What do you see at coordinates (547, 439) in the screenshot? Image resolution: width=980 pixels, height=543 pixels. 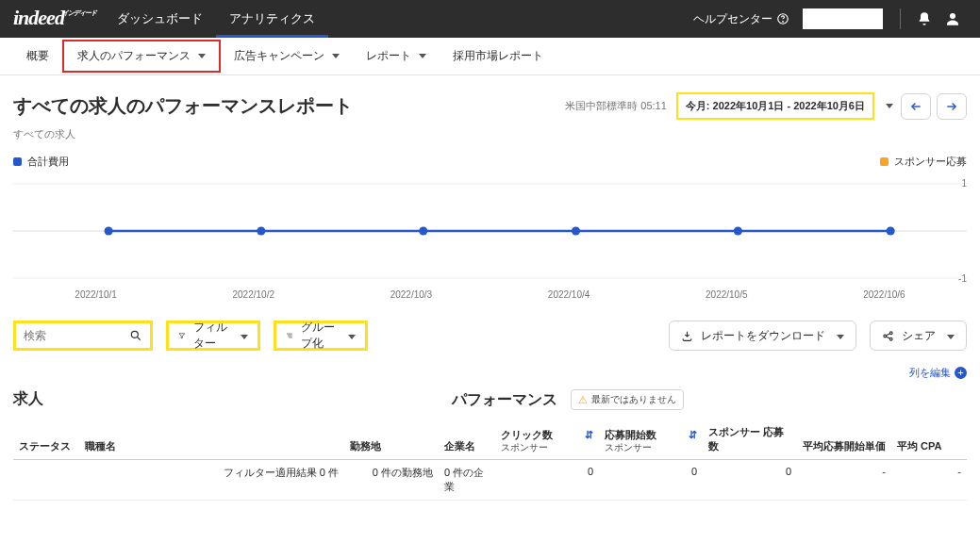 I see `col-clicks: クリック数⇵ スポンサー` at bounding box center [547, 439].